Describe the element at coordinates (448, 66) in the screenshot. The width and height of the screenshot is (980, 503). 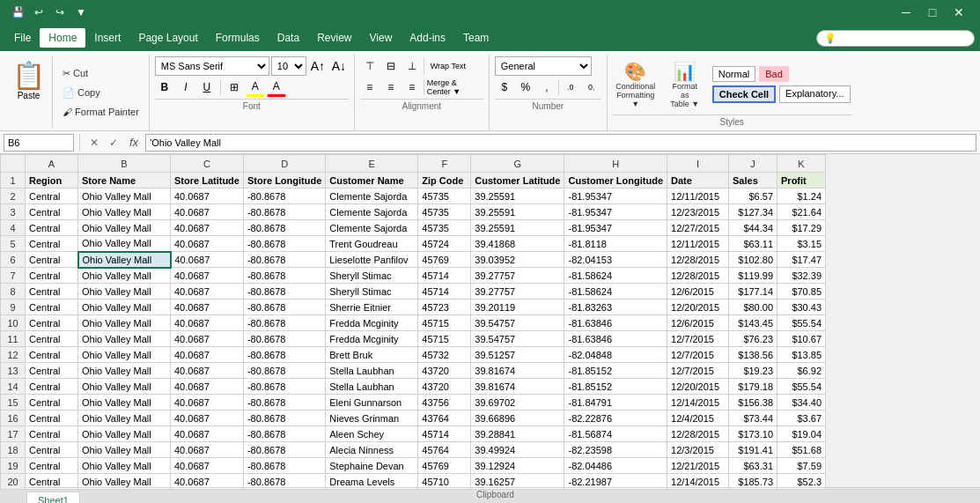
I see `wrap-text-button: Wrap Text` at that location.